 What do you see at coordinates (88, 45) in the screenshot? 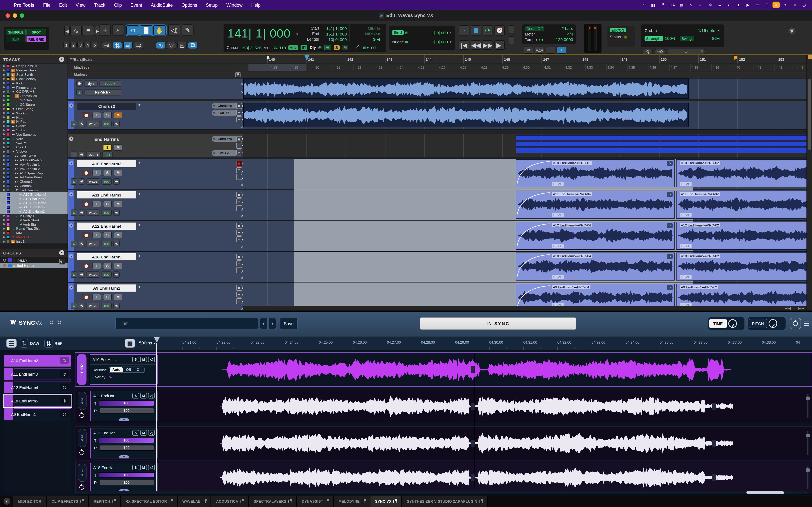
I see `zoom-preset-4: 4` at bounding box center [88, 45].